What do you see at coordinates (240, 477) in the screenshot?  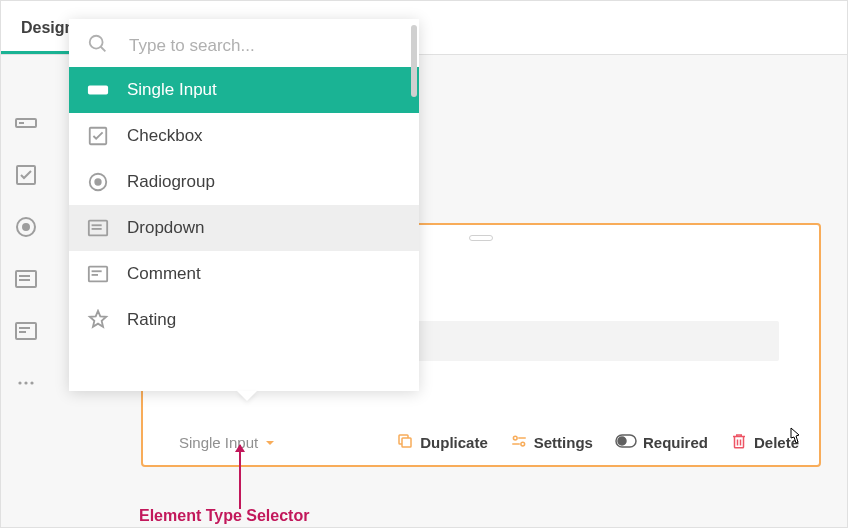 I see `annotation-arrow` at bounding box center [240, 477].